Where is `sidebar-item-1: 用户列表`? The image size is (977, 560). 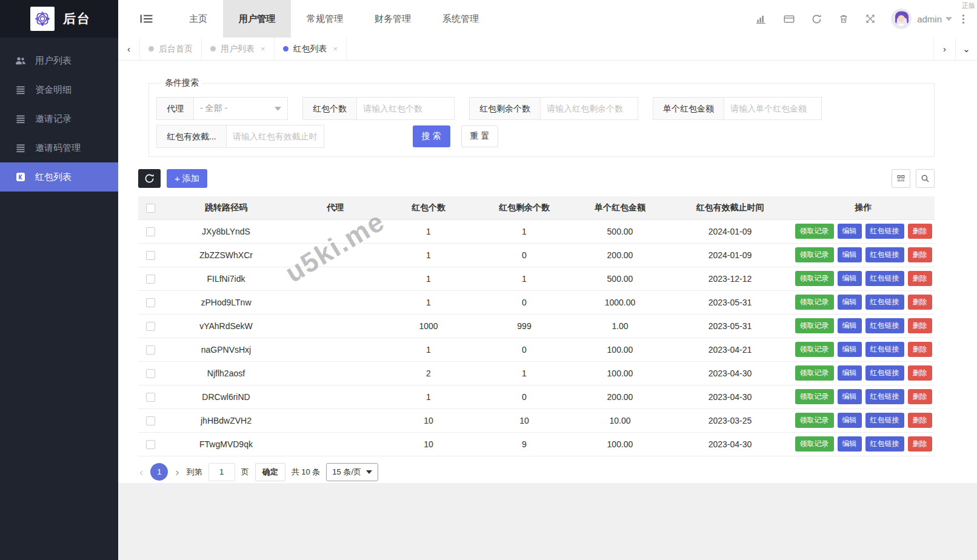 sidebar-item-1: 用户列表 is located at coordinates (59, 61).